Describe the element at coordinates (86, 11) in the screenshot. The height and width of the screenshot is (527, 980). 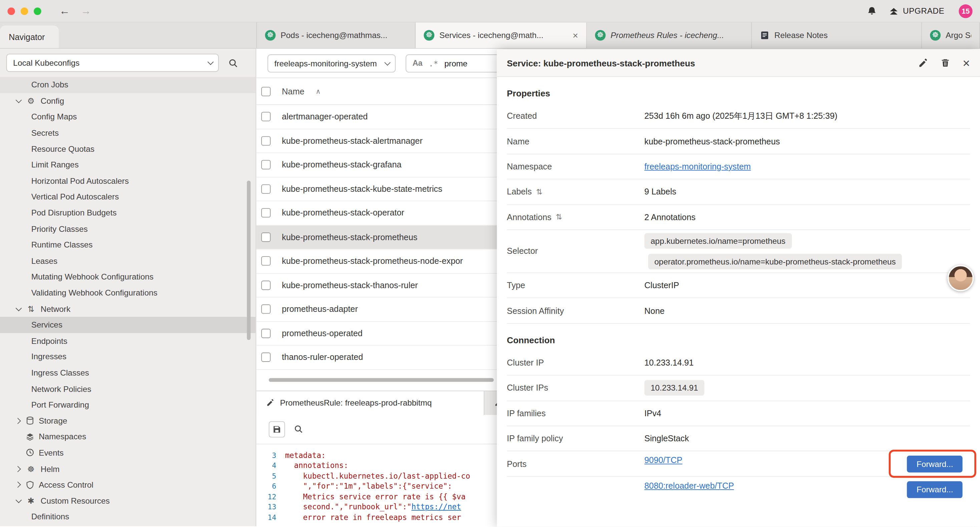
I see `forward-button: →` at that location.